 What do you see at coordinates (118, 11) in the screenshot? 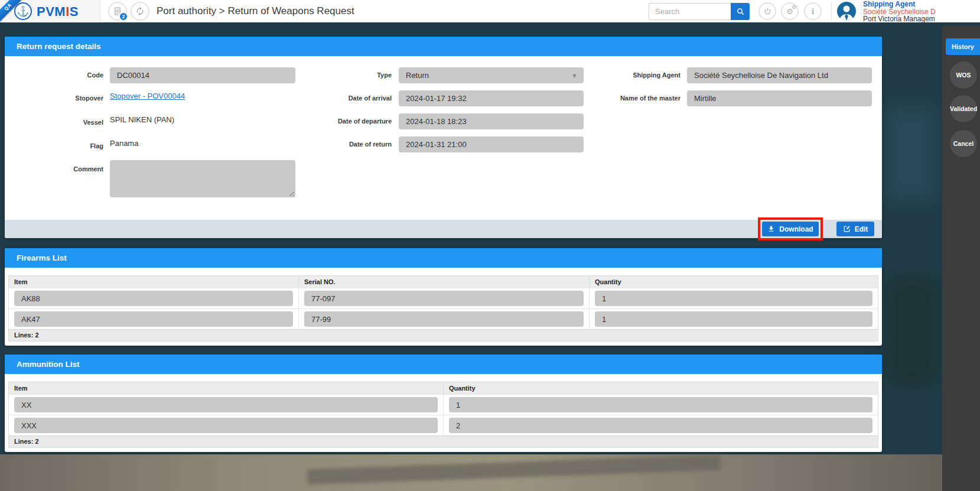
I see `documents-button: 2` at bounding box center [118, 11].